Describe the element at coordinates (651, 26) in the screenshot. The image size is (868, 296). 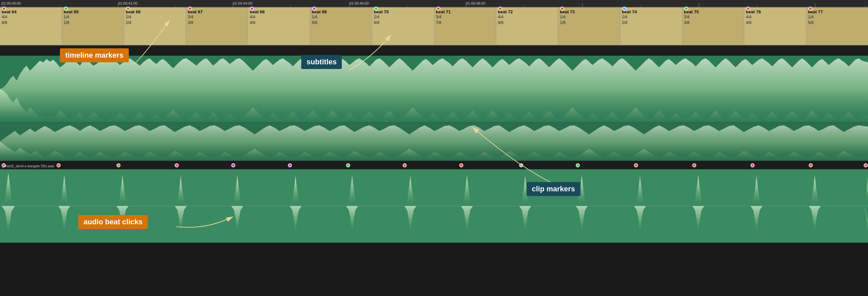
I see `beat-cell-74: beat 74 2/42/8` at that location.